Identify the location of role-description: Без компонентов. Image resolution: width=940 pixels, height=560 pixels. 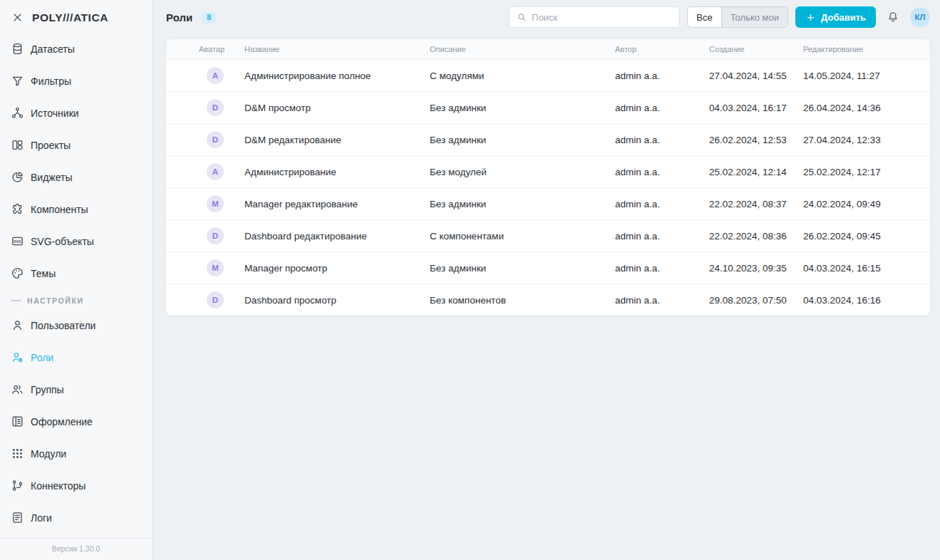
(522, 301).